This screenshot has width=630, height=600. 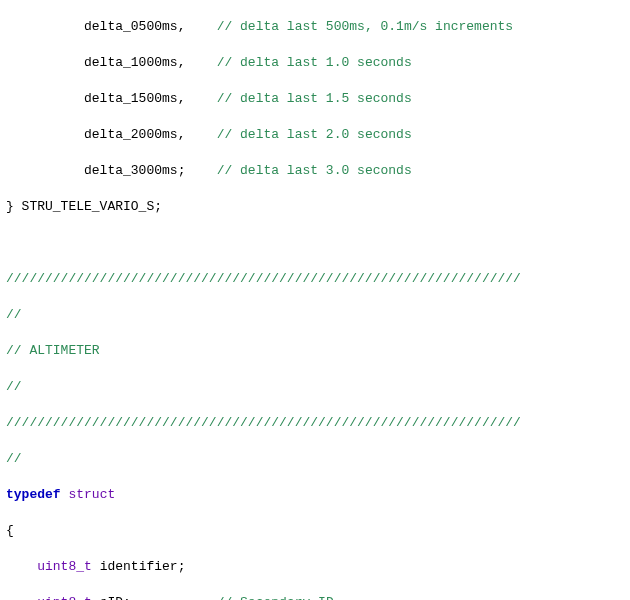 I want to click on comment: // delta last 500ms, 0.1m/s increments, so click(x=365, y=26).